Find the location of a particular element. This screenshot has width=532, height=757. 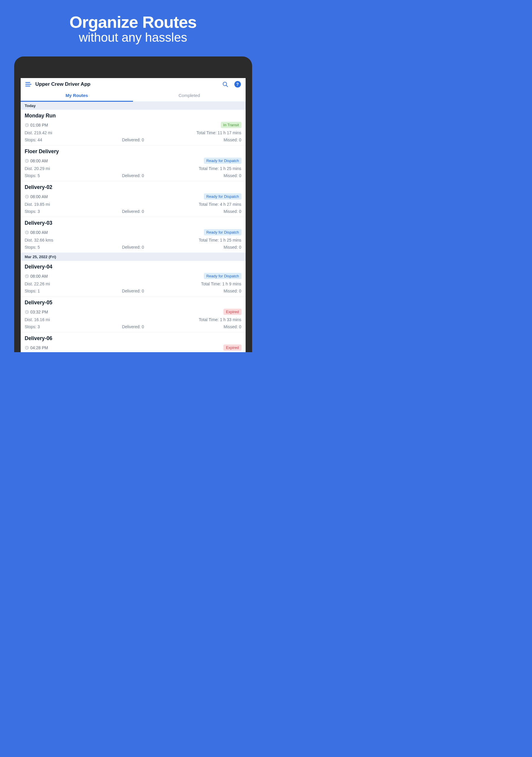

route-time: 04:28 PM is located at coordinates (39, 348).